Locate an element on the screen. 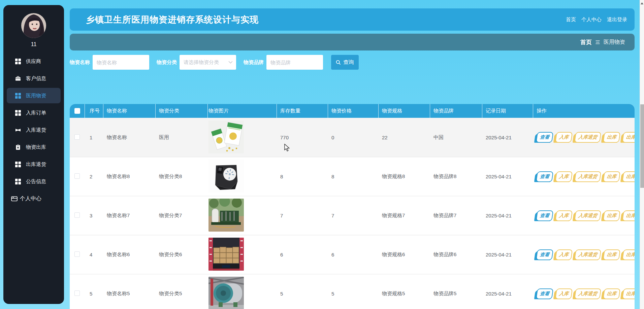 This screenshot has height=309, width=644. table-row: 4 物资名称6 物资分类6 6 6 物资规格6 物资品牌6 2025-04-21… is located at coordinates (352, 254).